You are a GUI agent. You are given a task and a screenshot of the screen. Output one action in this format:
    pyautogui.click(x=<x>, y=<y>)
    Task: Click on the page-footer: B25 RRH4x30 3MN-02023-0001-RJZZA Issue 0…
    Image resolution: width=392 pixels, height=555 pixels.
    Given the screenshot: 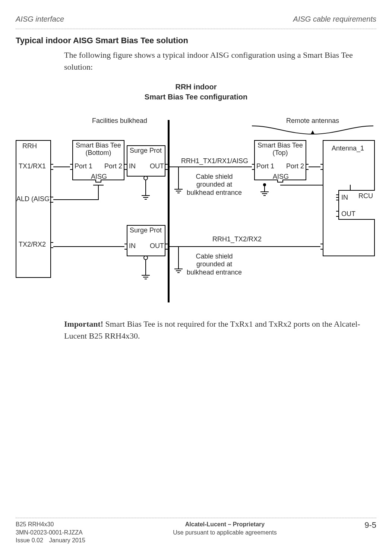 What is the action you would take?
    pyautogui.click(x=196, y=531)
    